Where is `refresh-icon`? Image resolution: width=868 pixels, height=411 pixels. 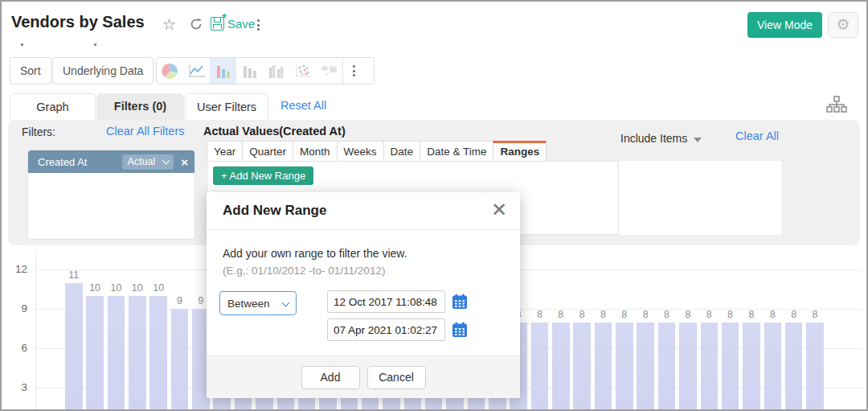
refresh-icon is located at coordinates (196, 26).